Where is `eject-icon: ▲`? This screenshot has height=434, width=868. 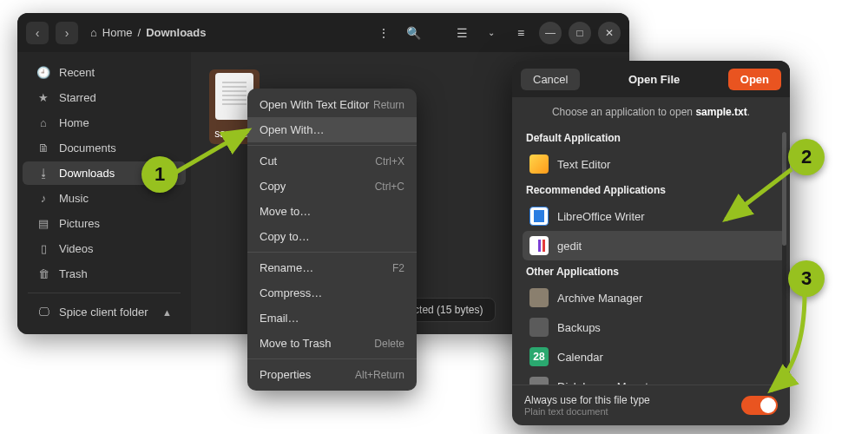 eject-icon: ▲ is located at coordinates (167, 312).